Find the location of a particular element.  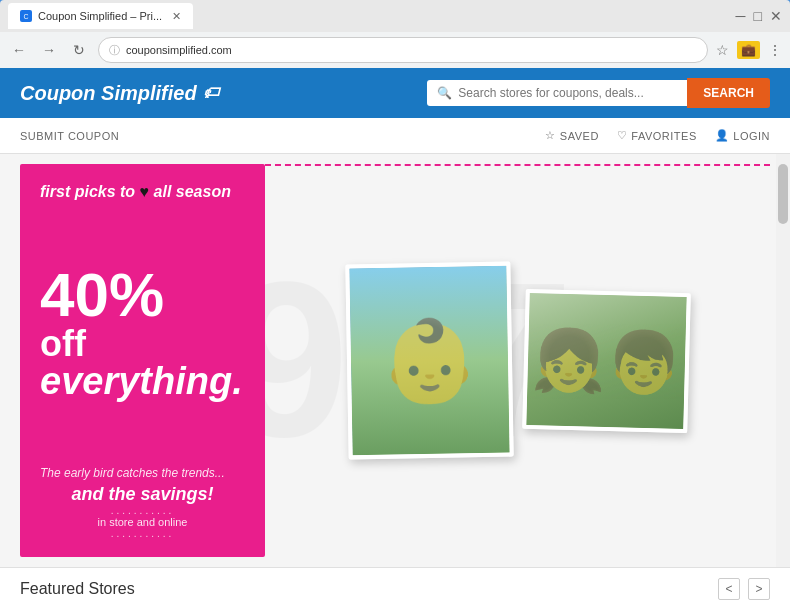

user-icon: 👤 is located at coordinates (722, 136).